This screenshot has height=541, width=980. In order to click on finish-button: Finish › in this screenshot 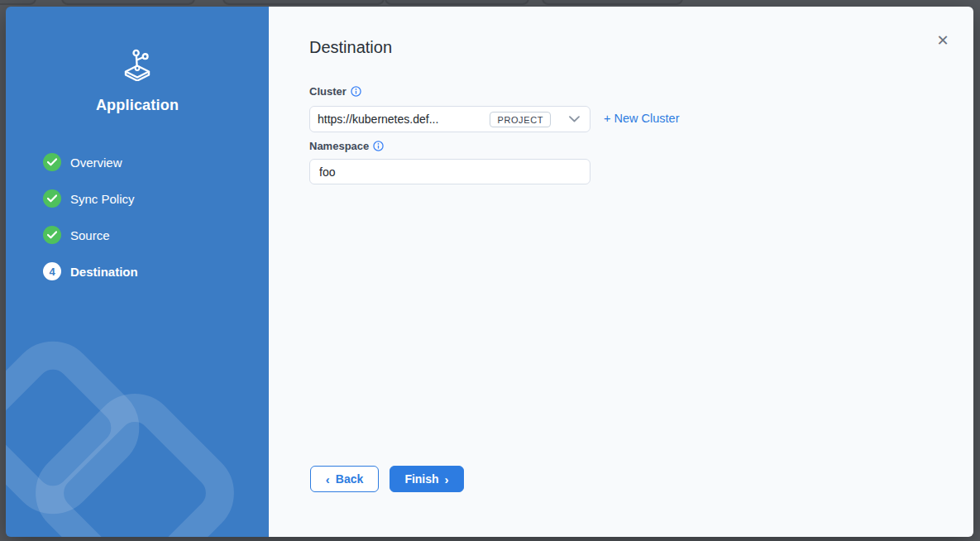, I will do `click(427, 479)`.